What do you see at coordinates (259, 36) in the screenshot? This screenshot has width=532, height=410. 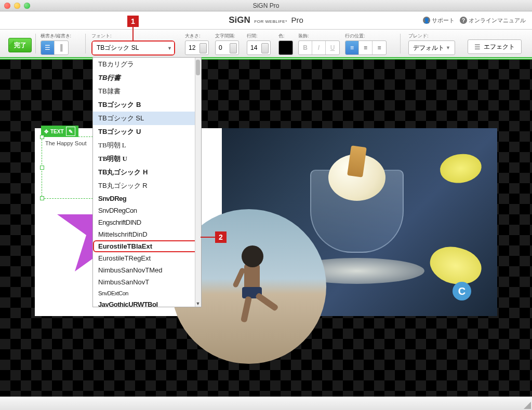 I see `label-leading: 行間:` at bounding box center [259, 36].